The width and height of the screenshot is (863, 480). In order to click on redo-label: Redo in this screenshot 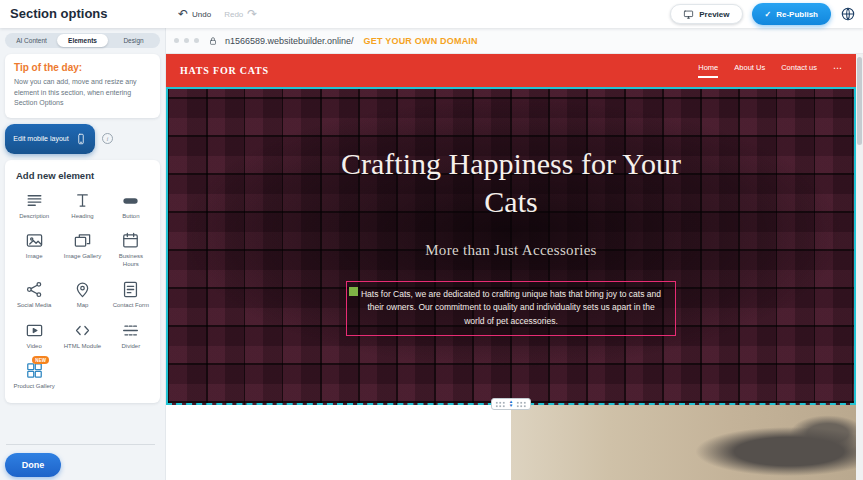, I will do `click(234, 14)`.